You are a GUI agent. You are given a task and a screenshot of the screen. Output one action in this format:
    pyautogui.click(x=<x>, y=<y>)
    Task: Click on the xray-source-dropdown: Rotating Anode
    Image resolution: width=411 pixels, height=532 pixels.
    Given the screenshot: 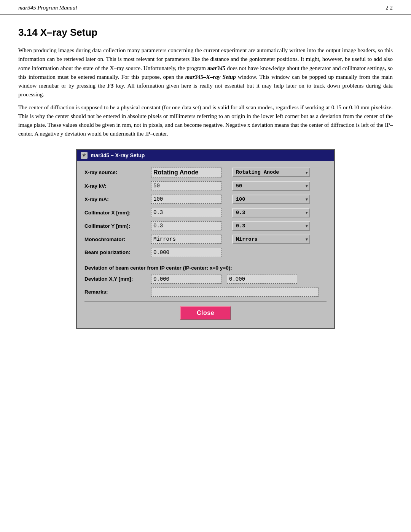 What is the action you would take?
    pyautogui.click(x=271, y=172)
    